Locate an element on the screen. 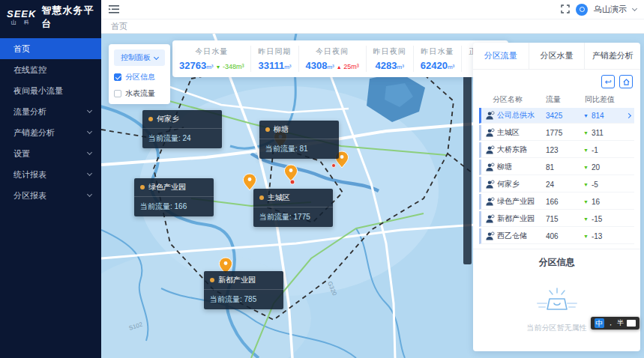  breadcrumb-home: 首页 is located at coordinates (119, 27).